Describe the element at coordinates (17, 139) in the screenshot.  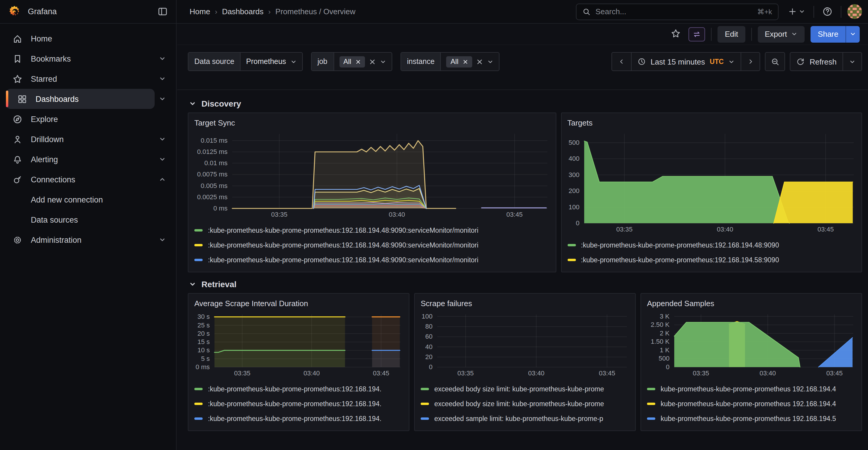
I see `drilldown-icon` at that location.